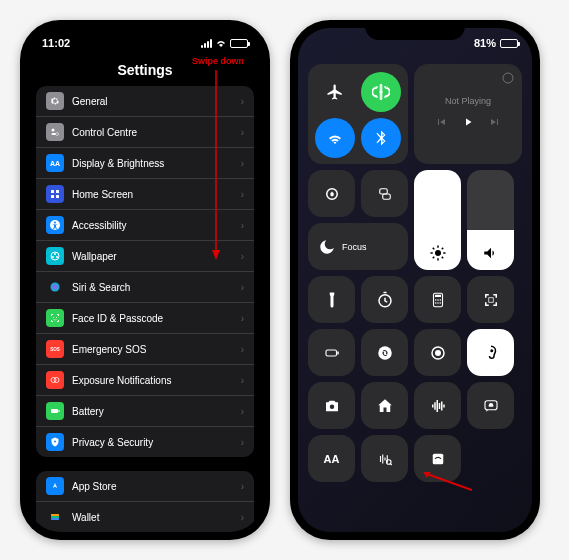  Describe the element at coordinates (381, 92) in the screenshot. I see `cellular-data-button` at that location.